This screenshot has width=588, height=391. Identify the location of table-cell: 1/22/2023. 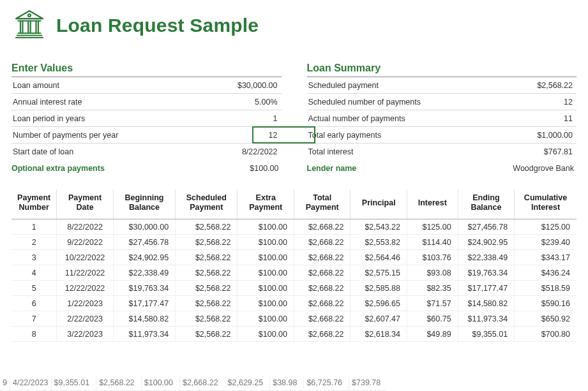
(86, 304).